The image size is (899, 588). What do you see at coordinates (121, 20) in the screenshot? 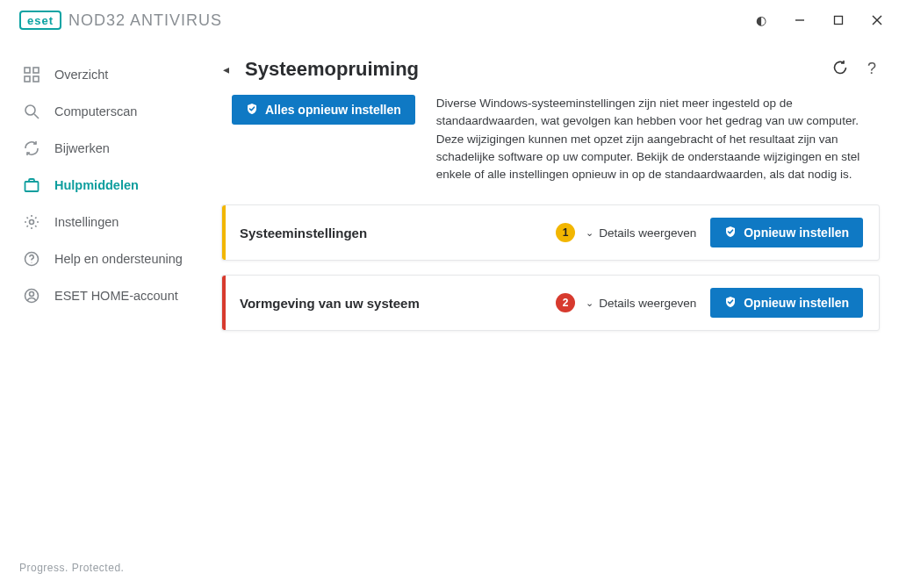
I see `brand: eset NOD32 ANTIVIRUS` at bounding box center [121, 20].